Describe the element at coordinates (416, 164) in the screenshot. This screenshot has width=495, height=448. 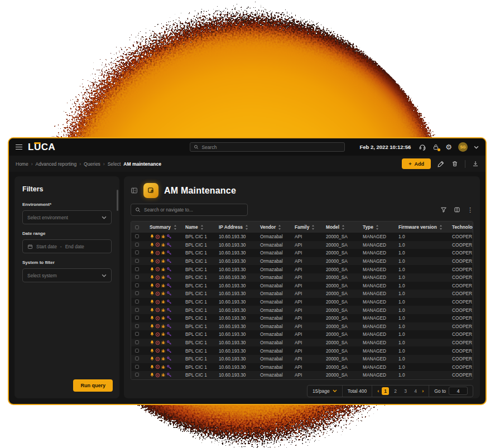
I see `add-button: +Add` at that location.